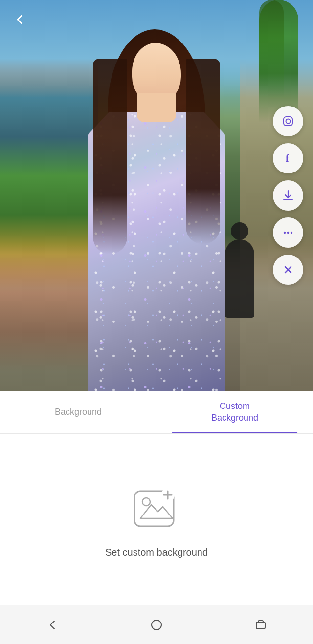 The height and width of the screenshot is (644, 313). Describe the element at coordinates (288, 121) in the screenshot. I see `instagram-button` at that location.